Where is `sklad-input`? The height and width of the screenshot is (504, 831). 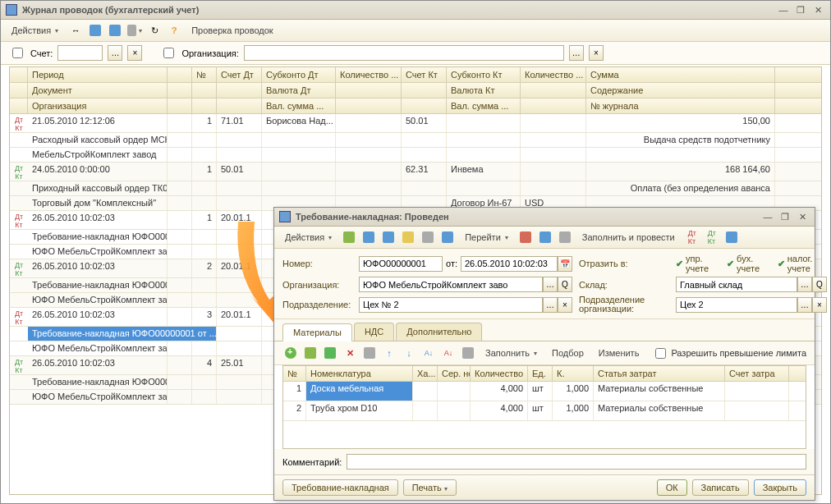
sklad-input is located at coordinates (737, 284).